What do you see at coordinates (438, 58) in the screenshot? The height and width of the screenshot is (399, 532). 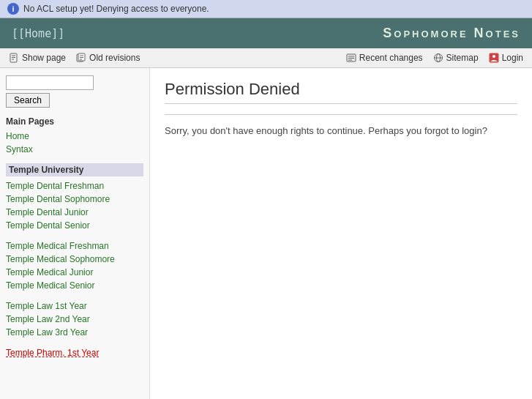 I see `sitemap-icon` at bounding box center [438, 58].